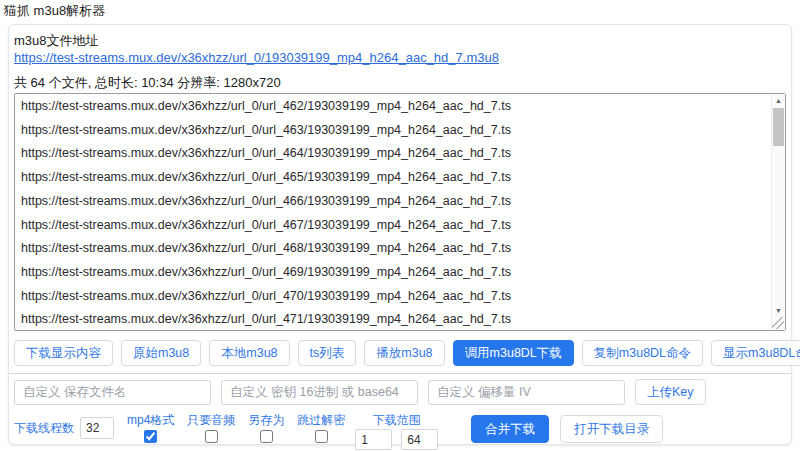 This screenshot has height=451, width=800. I want to click on mp4-format-option: mp4格式, so click(150, 428).